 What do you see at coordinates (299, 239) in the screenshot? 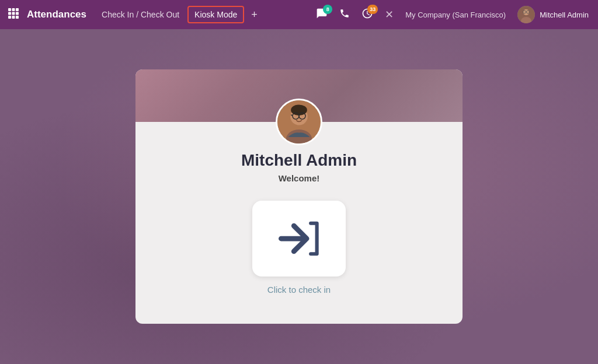
I see `checkin-button` at bounding box center [299, 239].